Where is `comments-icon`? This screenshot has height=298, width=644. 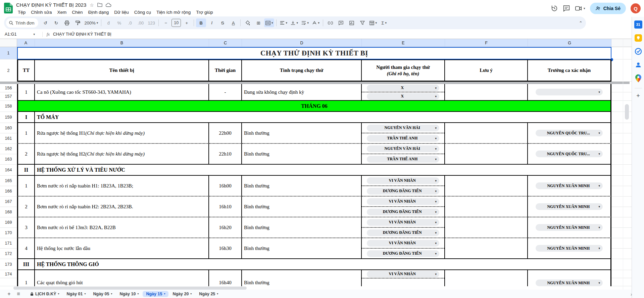
comments-icon is located at coordinates (566, 8).